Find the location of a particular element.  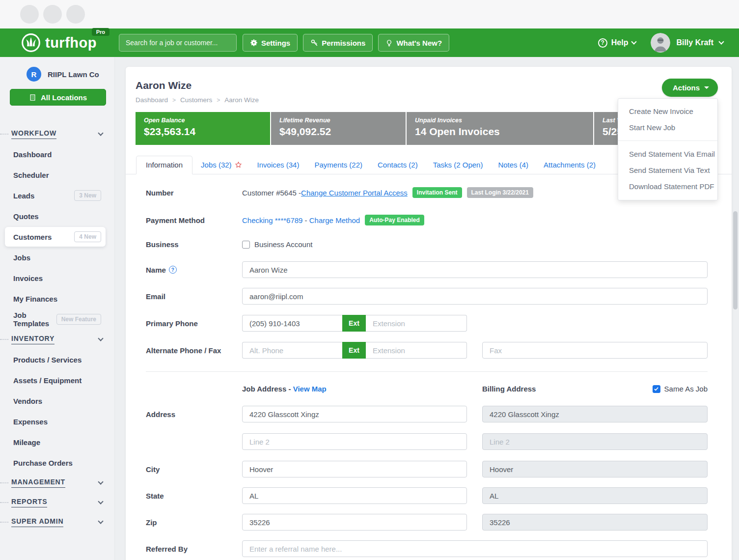

job-address-line2-field is located at coordinates (355, 442).